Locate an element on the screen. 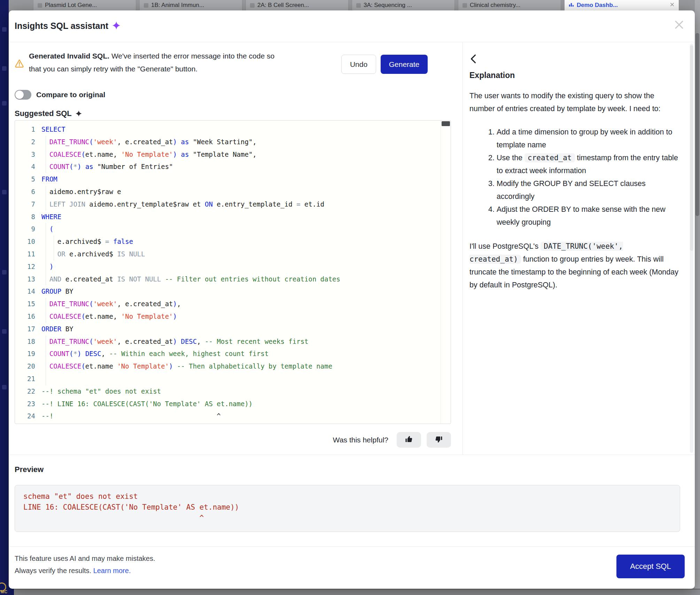  sparkle-icon-dark is located at coordinates (79, 115).